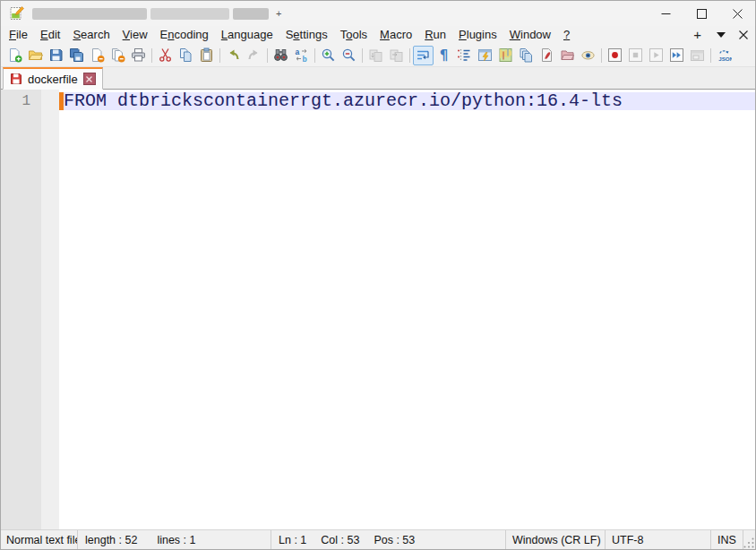 This screenshot has height=550, width=756. Describe the element at coordinates (301, 56) in the screenshot. I see `replace-icon: ab` at that location.